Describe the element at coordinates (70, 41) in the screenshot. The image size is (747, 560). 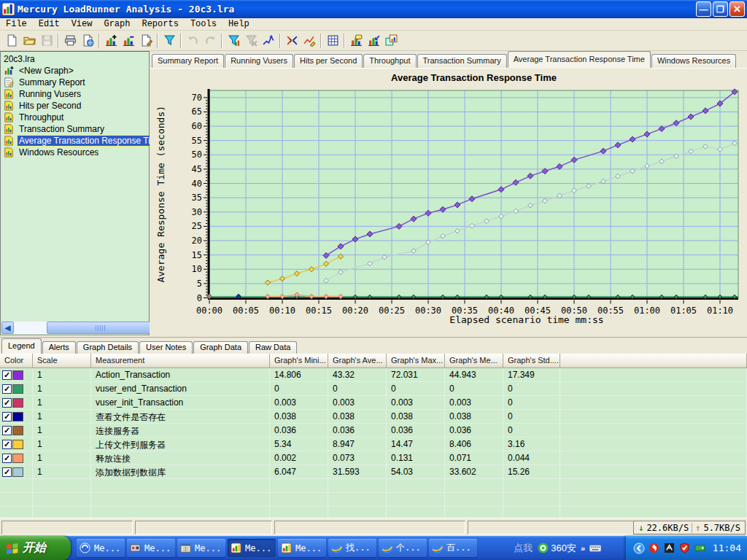
I see `print-icon` at that location.